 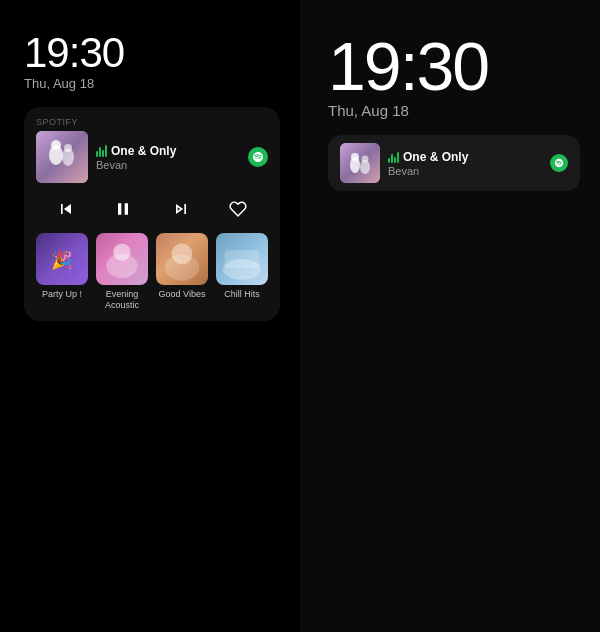 What do you see at coordinates (360, 163) in the screenshot?
I see `album-art-small` at bounding box center [360, 163].